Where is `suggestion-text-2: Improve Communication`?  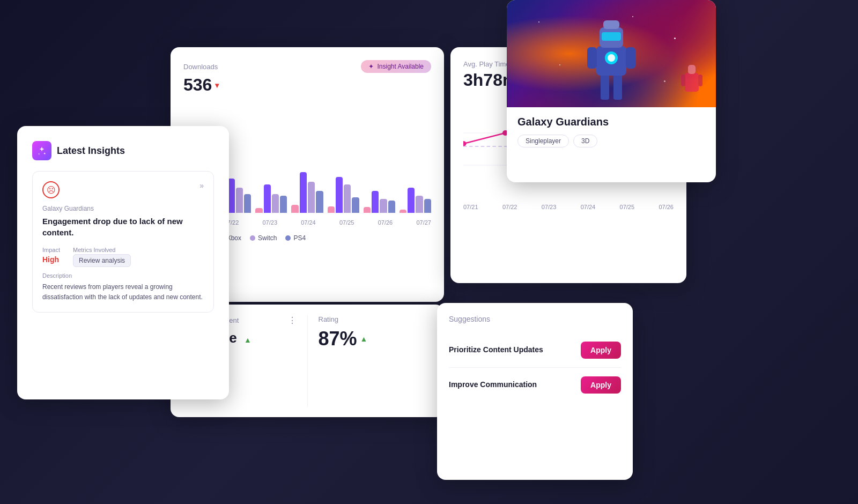
suggestion-text-2: Improve Communication is located at coordinates (493, 385).